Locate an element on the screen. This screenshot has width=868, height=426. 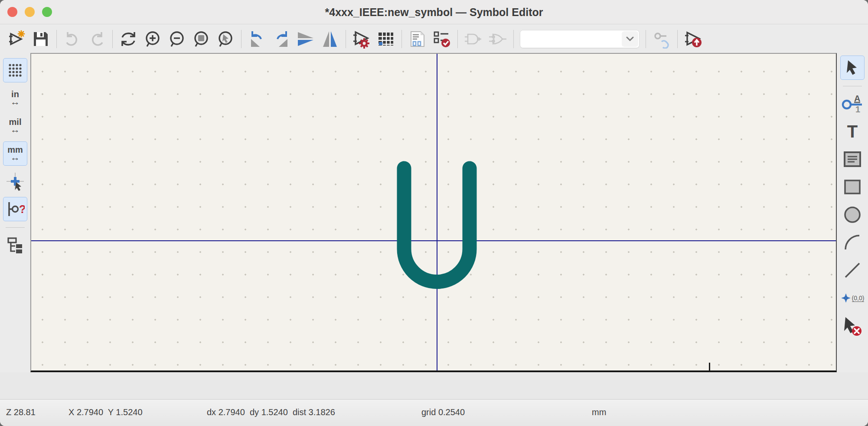
circle-icon is located at coordinates (852, 215).